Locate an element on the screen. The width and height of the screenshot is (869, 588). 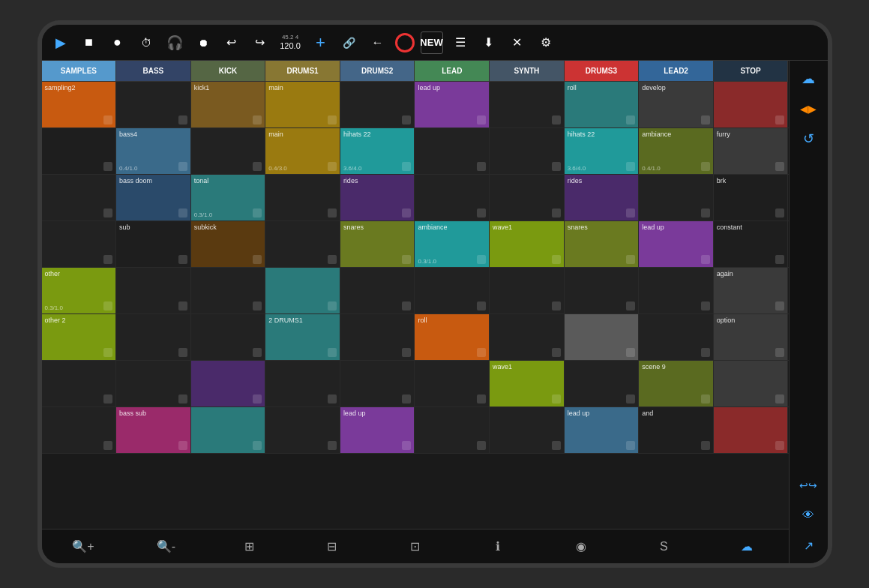
cell-r7-c3 is located at coordinates (303, 430).